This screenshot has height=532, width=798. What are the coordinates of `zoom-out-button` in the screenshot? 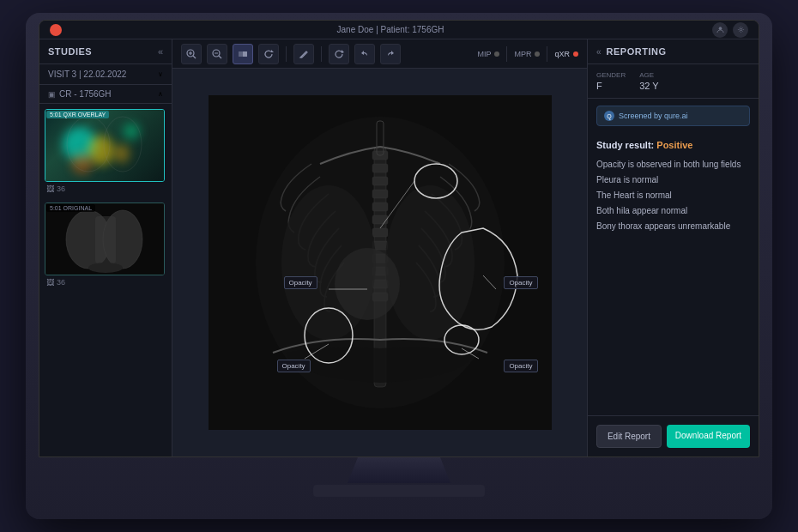 It's located at (217, 54).